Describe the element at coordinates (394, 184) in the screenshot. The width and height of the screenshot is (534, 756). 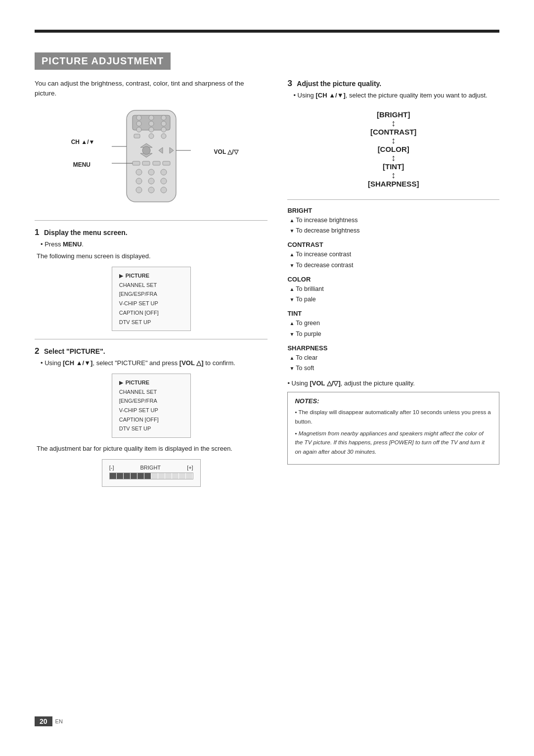
I see `quality-item-sharpness: [SHARPNESS]` at that location.